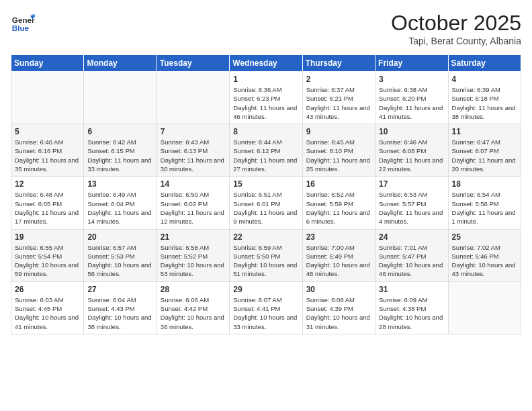  Describe the element at coordinates (47, 132) in the screenshot. I see `day-number: 5` at that location.